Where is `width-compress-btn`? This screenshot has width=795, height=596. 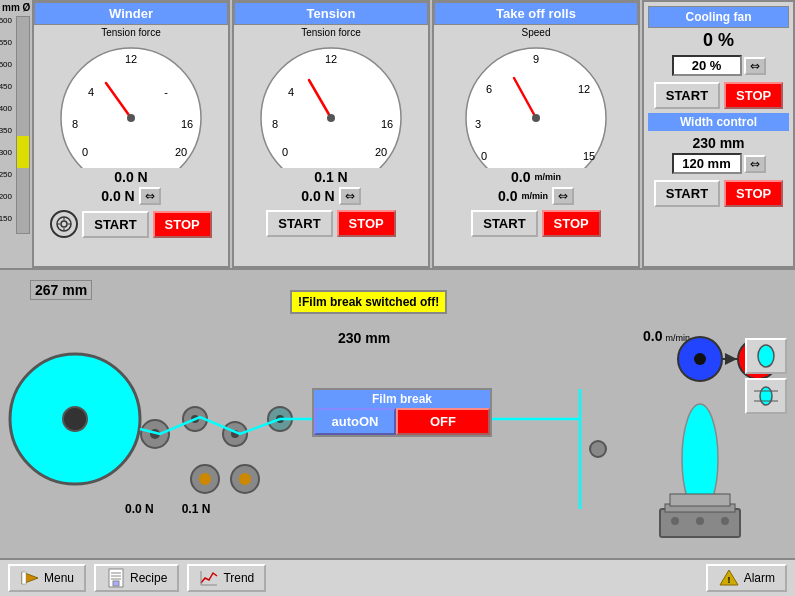
width-compress-btn is located at coordinates (766, 396).